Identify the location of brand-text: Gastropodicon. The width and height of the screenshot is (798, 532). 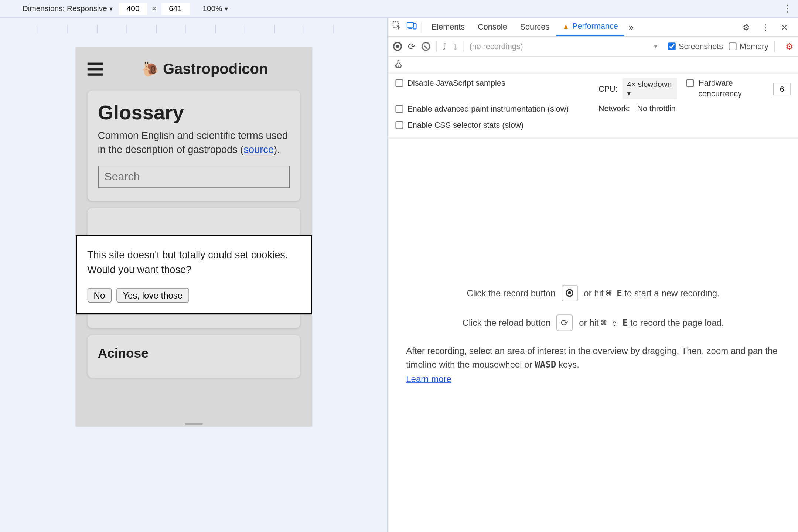
(215, 69).